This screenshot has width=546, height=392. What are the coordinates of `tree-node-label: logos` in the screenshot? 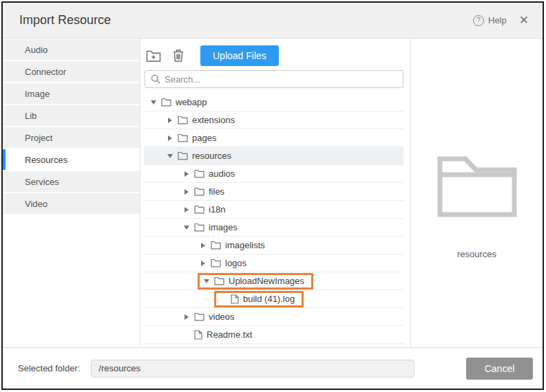 It's located at (235, 263).